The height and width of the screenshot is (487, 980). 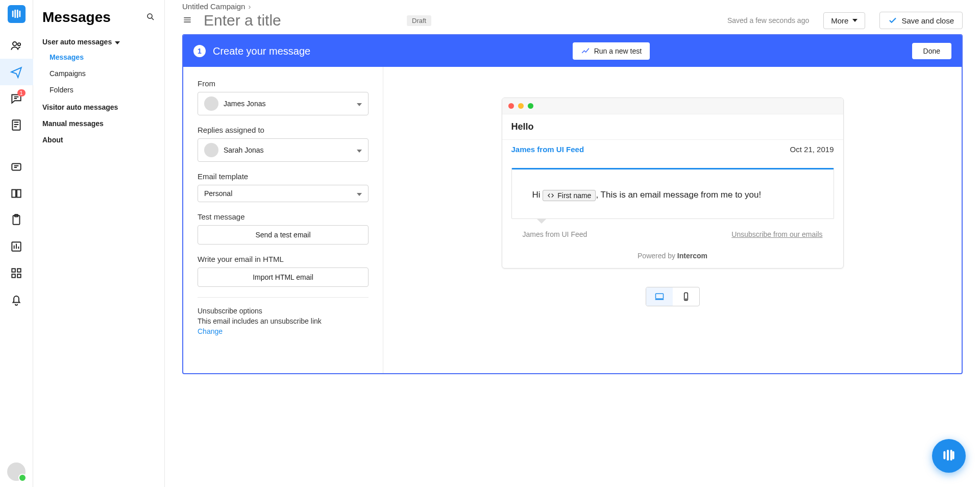 I want to click on saved-text: Saved a few seconds ago, so click(x=768, y=20).